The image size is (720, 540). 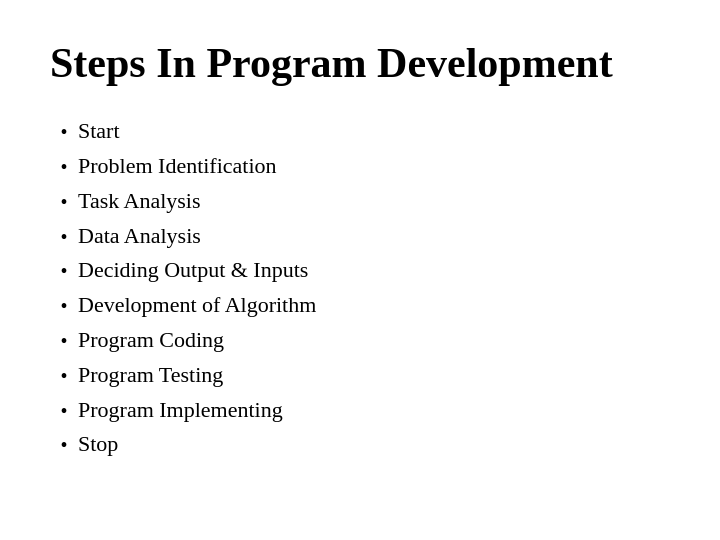 What do you see at coordinates (360, 410) in the screenshot?
I see `list-item: •Program Implementing` at bounding box center [360, 410].